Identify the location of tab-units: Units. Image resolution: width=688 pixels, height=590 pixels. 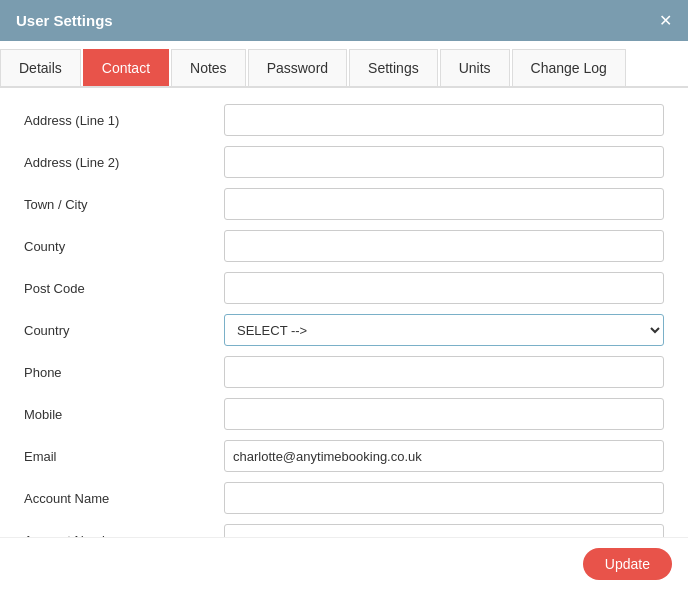
(475, 68).